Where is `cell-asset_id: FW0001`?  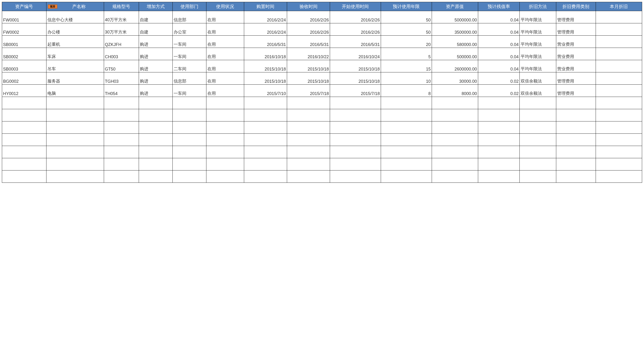 cell-asset_id: FW0001 is located at coordinates (24, 17).